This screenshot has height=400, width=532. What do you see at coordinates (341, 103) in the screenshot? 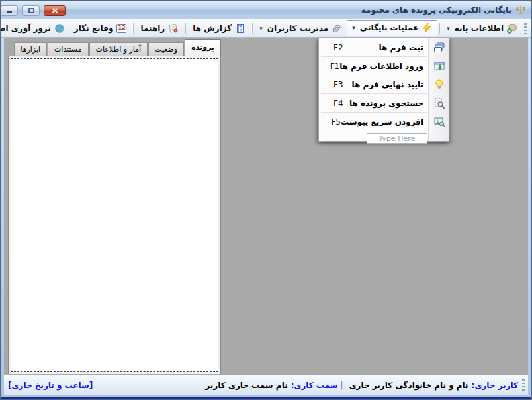
I see `dropdown-item-shortcut: F4` at bounding box center [341, 103].